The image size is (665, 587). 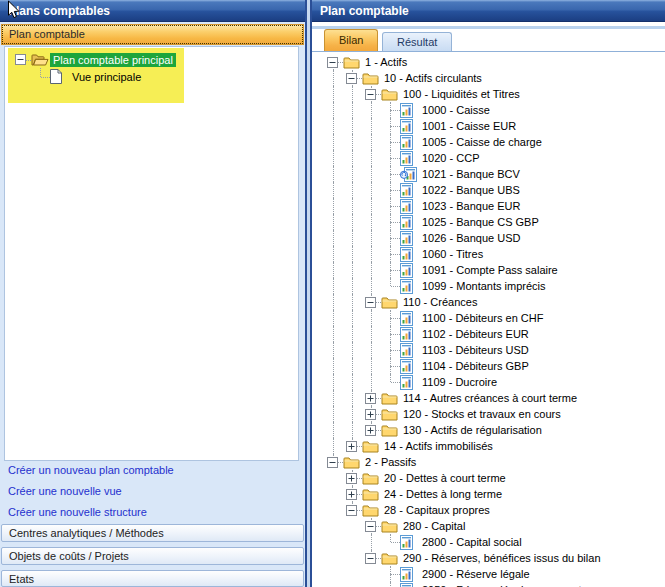 I want to click on accordion-section-centres-analytiques: Centres analytiques / Méthodes, so click(x=152, y=533).